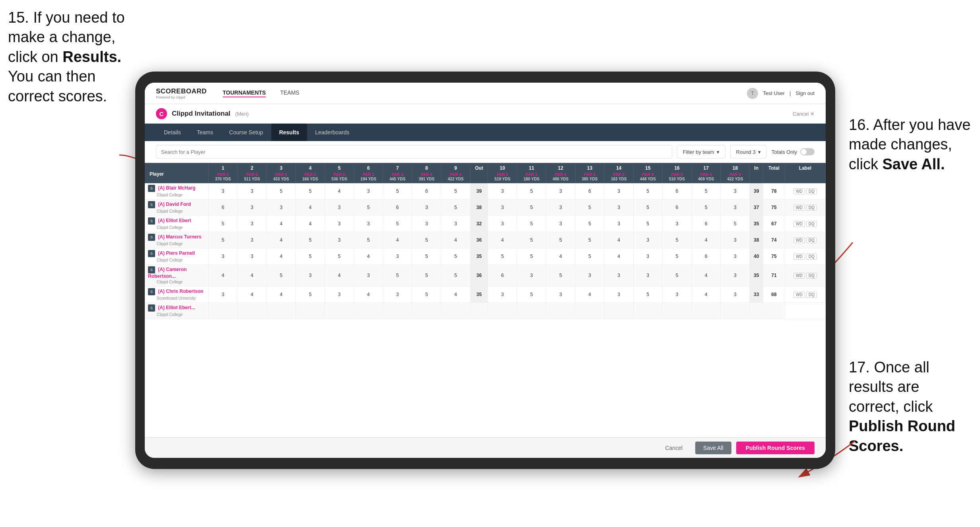  Describe the element at coordinates (281, 276) in the screenshot. I see `hole-3-score: 5` at that location.